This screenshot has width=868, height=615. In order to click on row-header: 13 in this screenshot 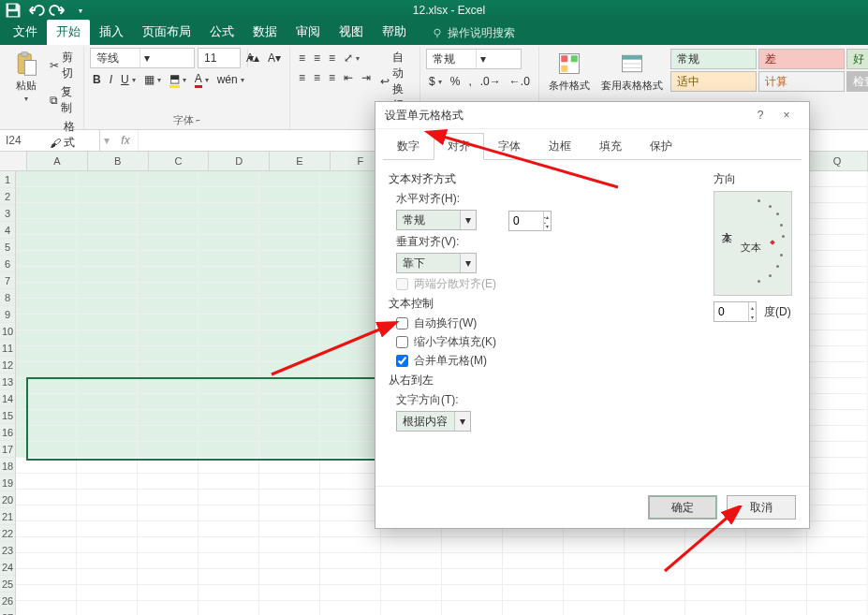, I will do `click(7, 382)`.